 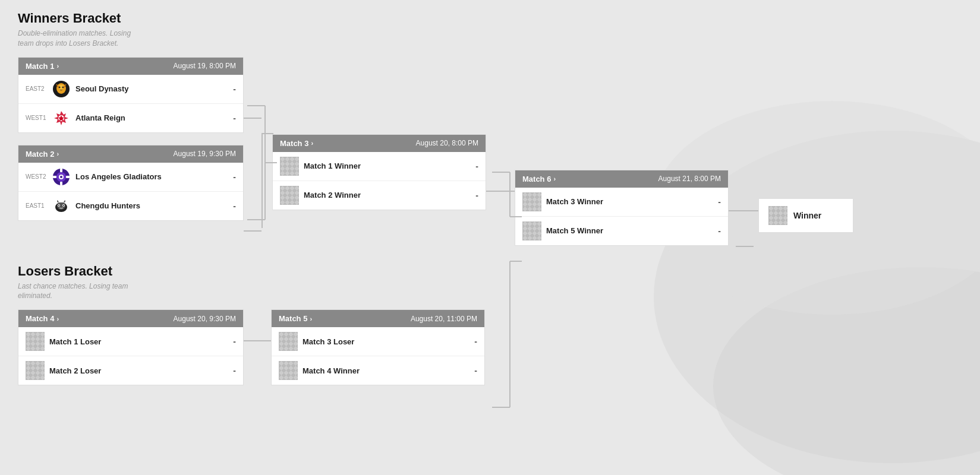 I want to click on match-2-team-1: WEST2, so click(x=131, y=177).